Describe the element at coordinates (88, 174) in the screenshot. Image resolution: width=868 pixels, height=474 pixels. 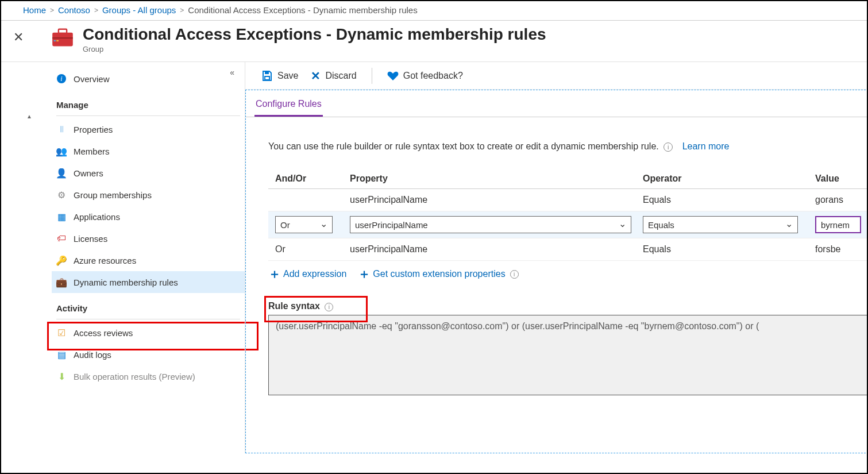
I see `sidebar-item-label: Owners` at that location.